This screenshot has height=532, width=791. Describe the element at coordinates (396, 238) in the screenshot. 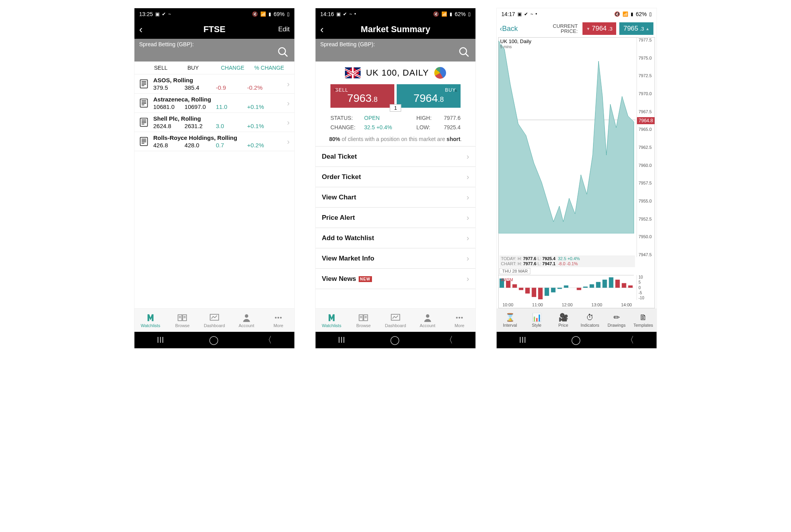

I see `action-add-to-watchlist: Add to Watchlist›` at that location.